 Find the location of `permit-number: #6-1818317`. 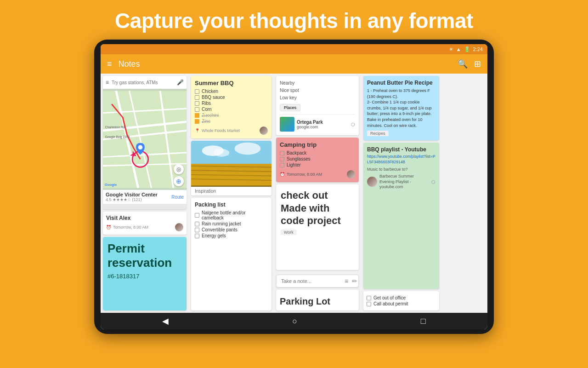

permit-number: #6-1818317 is located at coordinates (145, 276).